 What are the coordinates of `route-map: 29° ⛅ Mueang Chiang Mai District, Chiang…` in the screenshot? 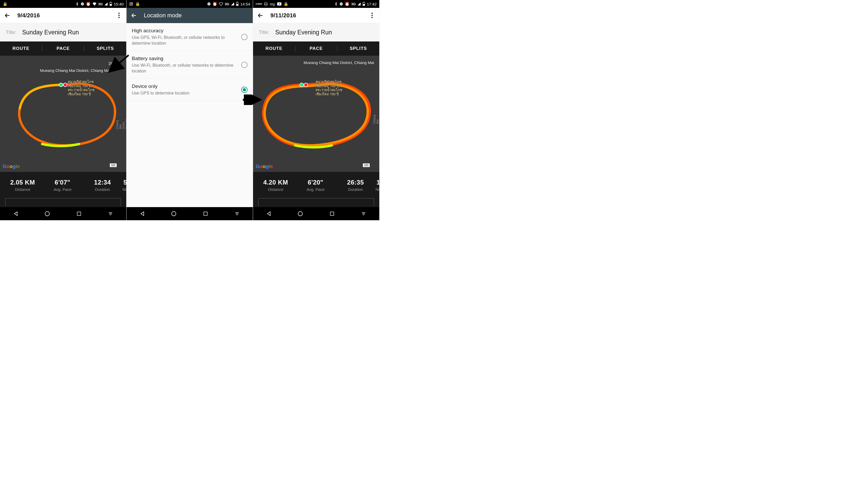 It's located at (63, 114).